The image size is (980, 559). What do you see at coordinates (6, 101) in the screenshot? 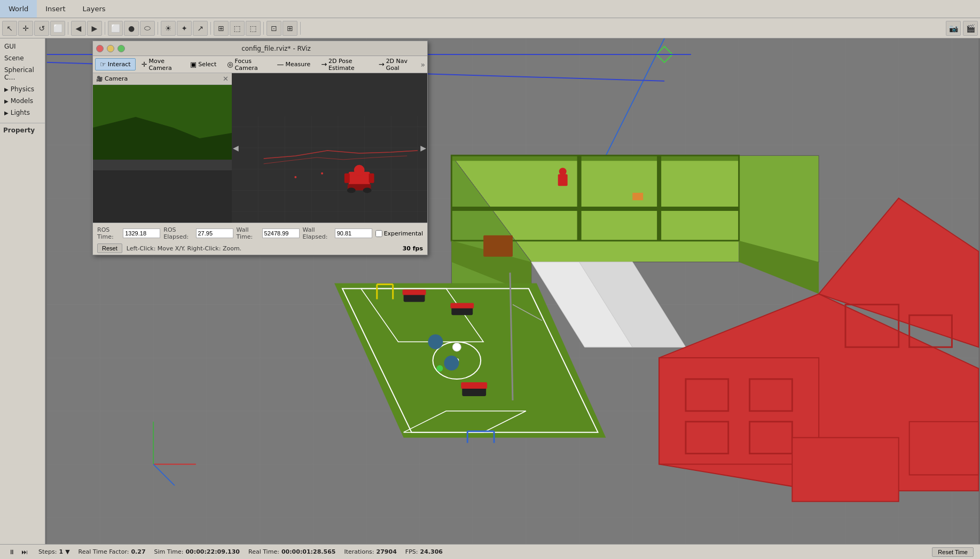
I see `models-arrow: ▶` at bounding box center [6, 101].